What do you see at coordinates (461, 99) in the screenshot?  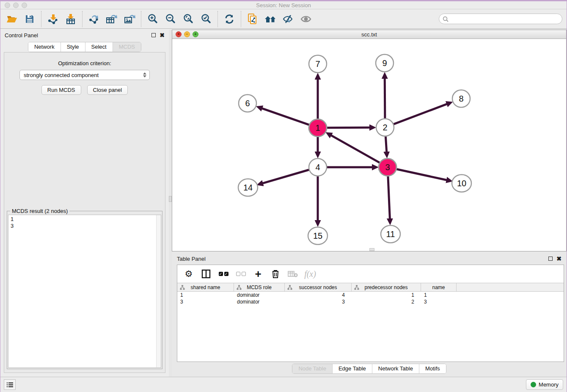 I see `graph-node-8: 8` at bounding box center [461, 99].